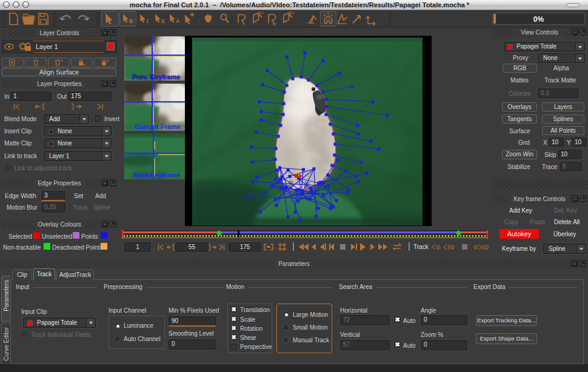  Describe the element at coordinates (292, 13) in the screenshot. I see `svg-text: B+` at that location.